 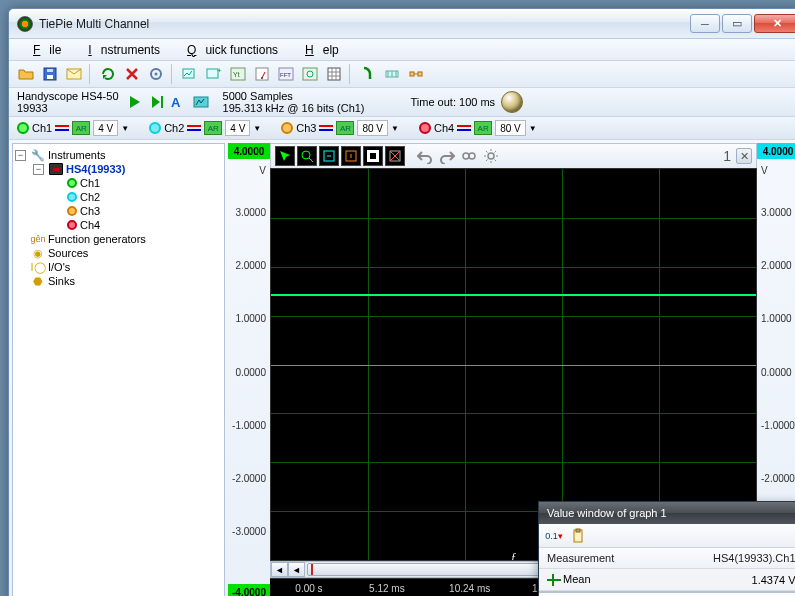 I want to click on cursor-icon, so click(x=368, y=74).